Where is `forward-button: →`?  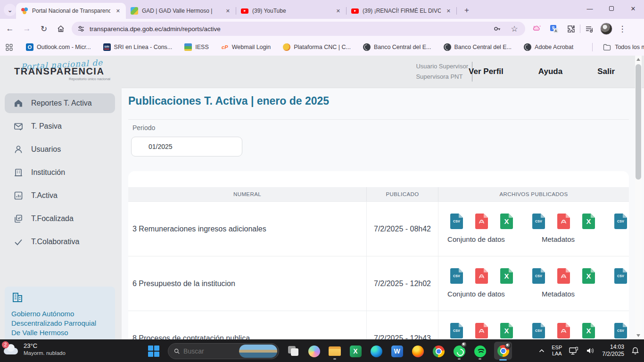
forward-button: → is located at coordinates (27, 29).